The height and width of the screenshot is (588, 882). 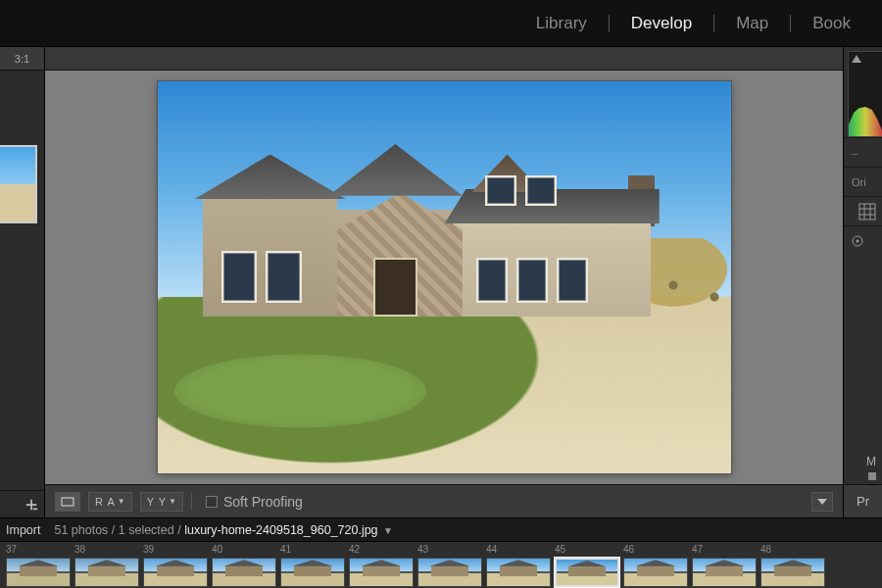 What do you see at coordinates (263, 502) in the screenshot?
I see `soft-proofing-label: Soft Proofing` at bounding box center [263, 502].